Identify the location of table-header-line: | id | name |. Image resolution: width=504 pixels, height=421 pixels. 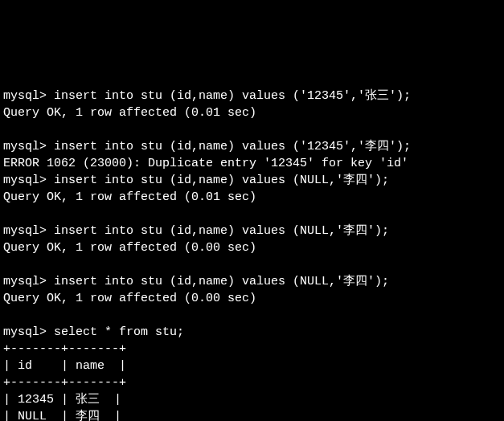
(64, 366).